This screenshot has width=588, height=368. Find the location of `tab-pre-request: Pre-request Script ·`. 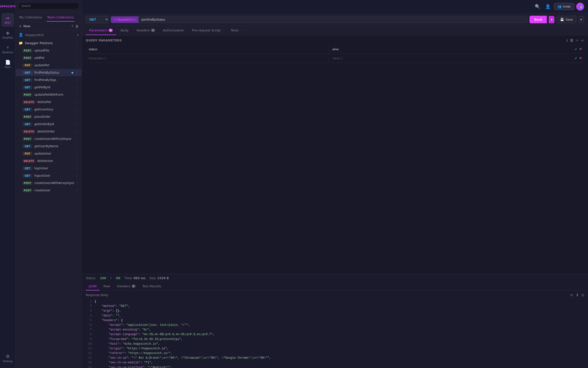

tab-pre-request: Pre-request Script · is located at coordinates (208, 30).